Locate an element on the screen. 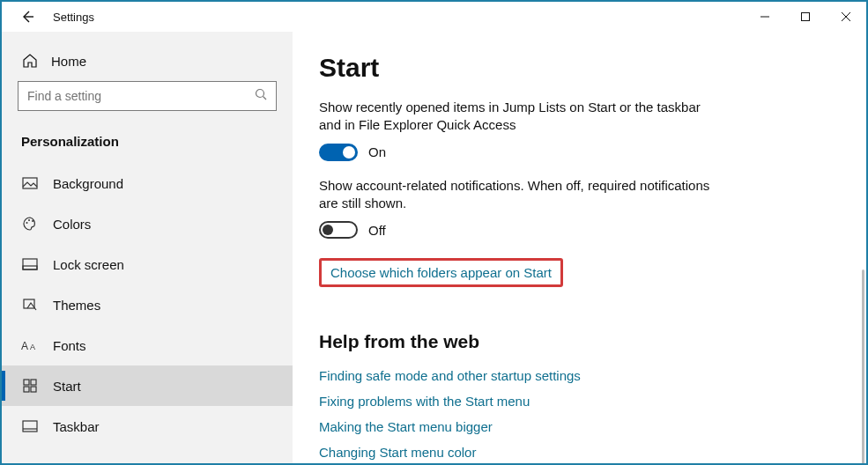 Image resolution: width=868 pixels, height=465 pixels. scrollbar is located at coordinates (864, 366).